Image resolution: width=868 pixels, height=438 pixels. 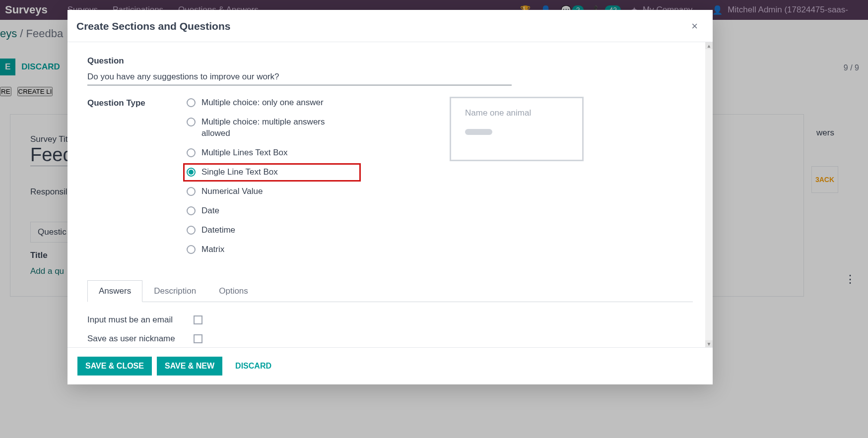 I want to click on discard-button: DISCARD, so click(x=253, y=366).